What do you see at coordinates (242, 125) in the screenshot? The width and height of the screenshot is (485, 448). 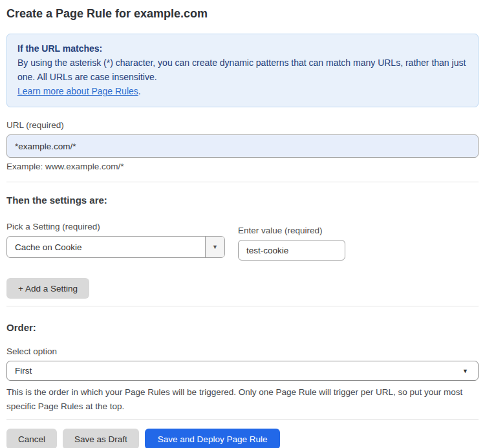 I see `url-label: URL (required)` at bounding box center [242, 125].